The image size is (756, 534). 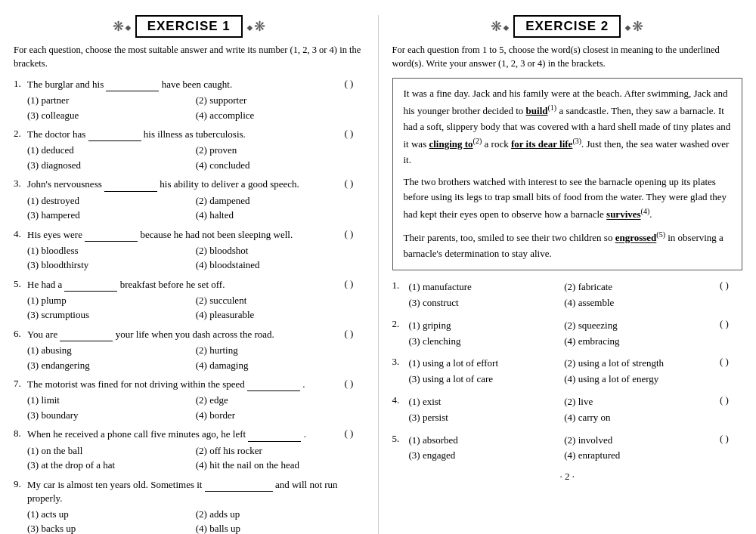 What do you see at coordinates (189, 100) in the screenshot?
I see `q1-block: 1. The burglar and his have been caught.…` at bounding box center [189, 100].